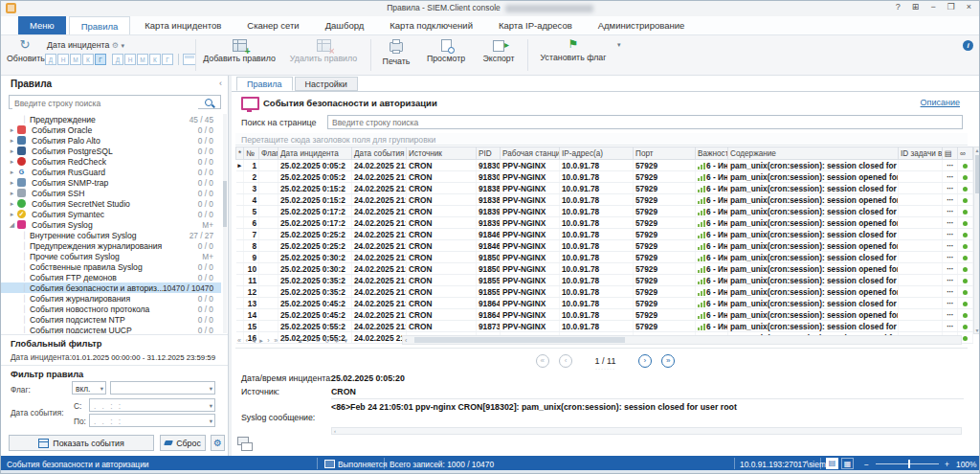  What do you see at coordinates (111, 130) in the screenshot?
I see `tree-item-1: ▸События Oracle0 / 0` at bounding box center [111, 130].